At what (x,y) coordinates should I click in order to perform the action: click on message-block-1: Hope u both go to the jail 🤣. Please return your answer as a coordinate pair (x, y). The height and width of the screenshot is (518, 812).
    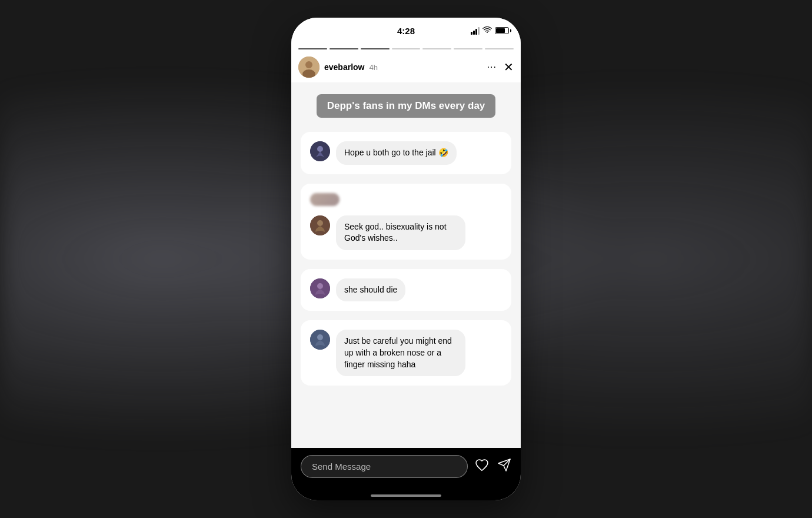
    Looking at the image, I should click on (406, 153).